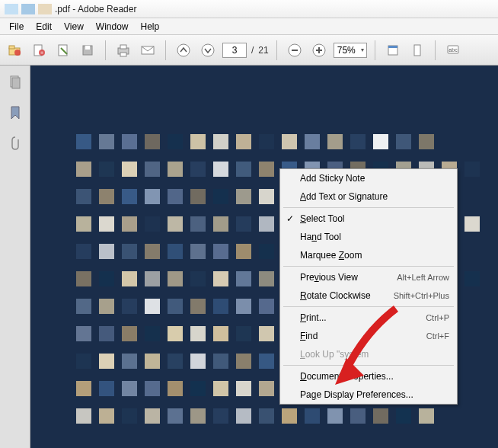  Describe the element at coordinates (369, 255) in the screenshot. I see `menu-marquee-zoom: Marquee Zoom` at that location.